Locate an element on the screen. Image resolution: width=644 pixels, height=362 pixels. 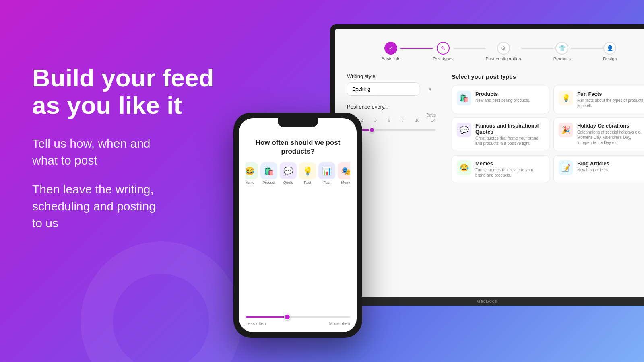
step-circle-basic-info: ✓ is located at coordinates (391, 48).